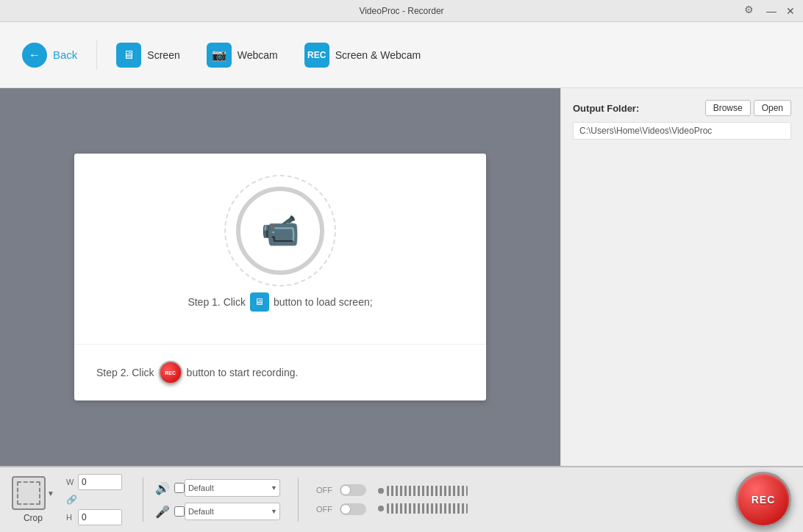 Image resolution: width=803 pixels, height=532 pixels. What do you see at coordinates (33, 500) in the screenshot?
I see `crop-section: ▼ Crop` at bounding box center [33, 500].